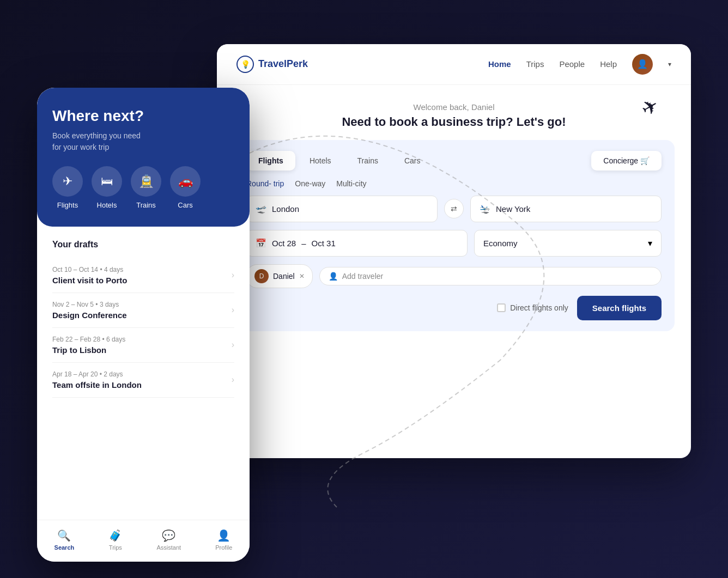 The image size is (728, 578). What do you see at coordinates (89, 315) in the screenshot?
I see `draft-name: Design Conference` at bounding box center [89, 315].